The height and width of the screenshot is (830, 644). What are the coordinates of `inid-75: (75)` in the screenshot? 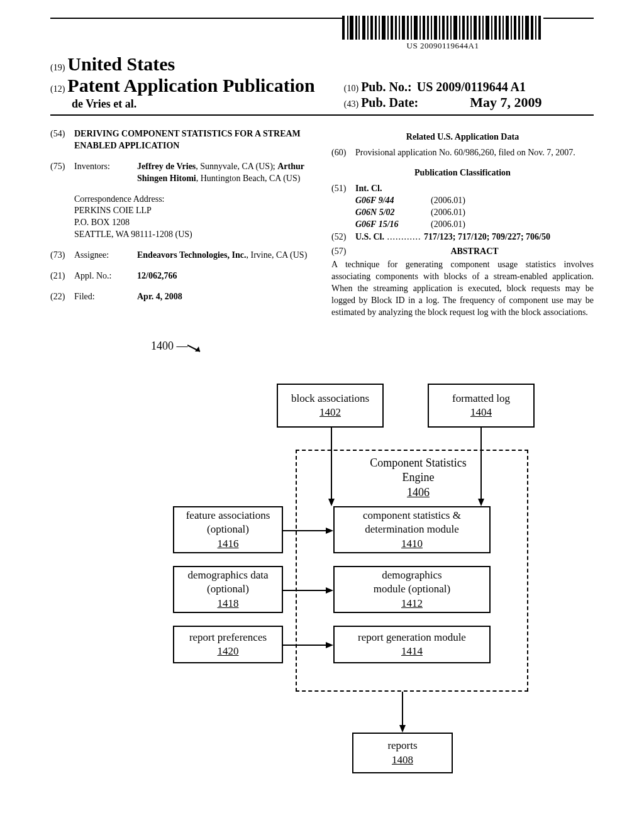 It's located at (62, 173).